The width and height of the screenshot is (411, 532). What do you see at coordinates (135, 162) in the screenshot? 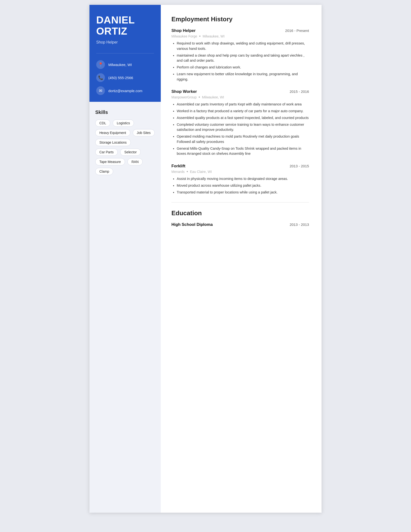
I see `skill-tag: RAN` at bounding box center [135, 162].